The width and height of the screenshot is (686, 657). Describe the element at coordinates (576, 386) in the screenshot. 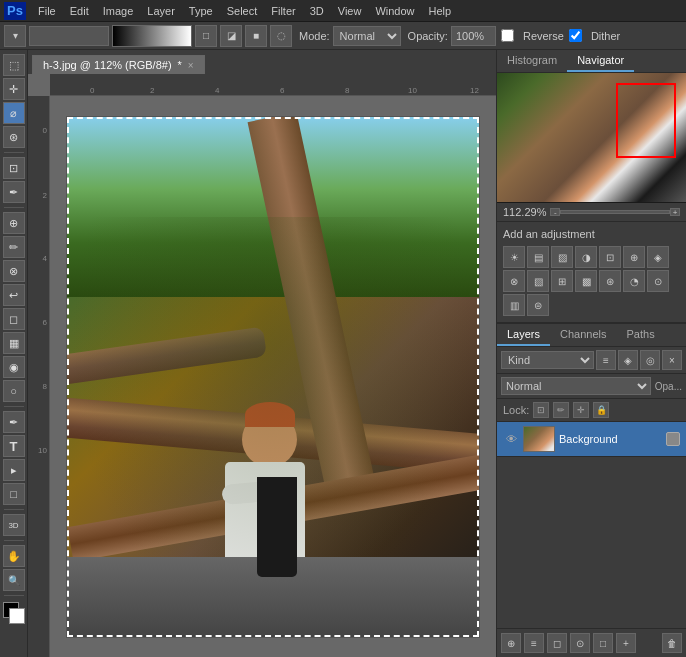

I see `blend-mode-select: Normal Dissolve Multiply Screen` at that location.